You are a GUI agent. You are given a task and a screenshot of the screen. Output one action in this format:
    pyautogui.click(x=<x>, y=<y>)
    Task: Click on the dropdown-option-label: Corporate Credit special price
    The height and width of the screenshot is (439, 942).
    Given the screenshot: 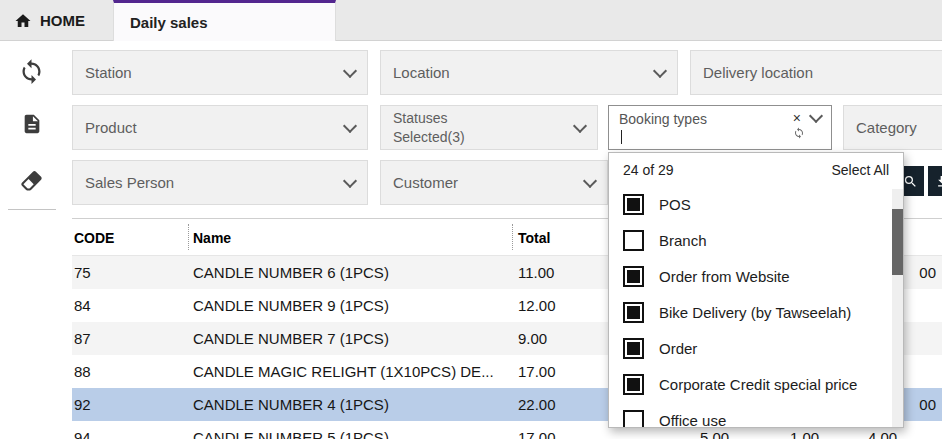 What is the action you would take?
    pyautogui.click(x=758, y=384)
    